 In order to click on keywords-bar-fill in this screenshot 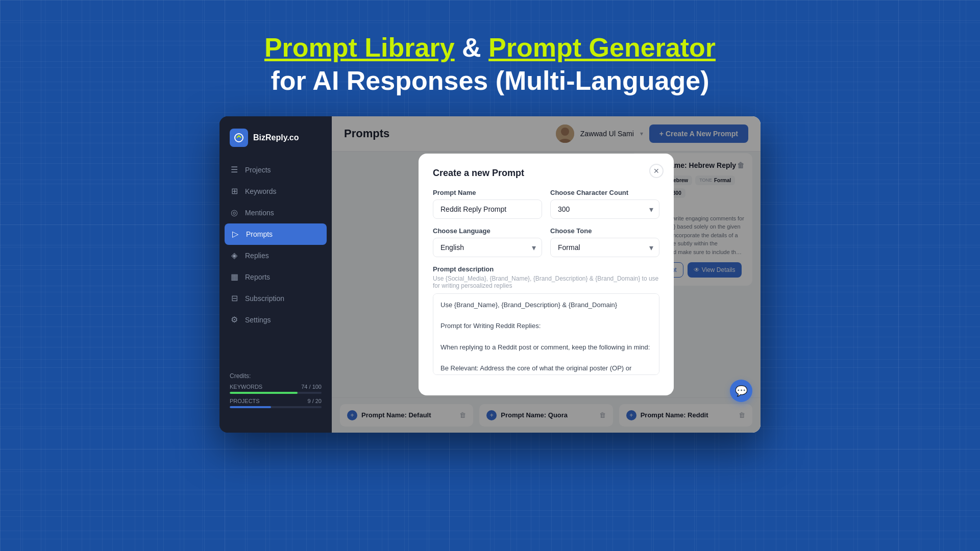, I will do `click(263, 393)`.